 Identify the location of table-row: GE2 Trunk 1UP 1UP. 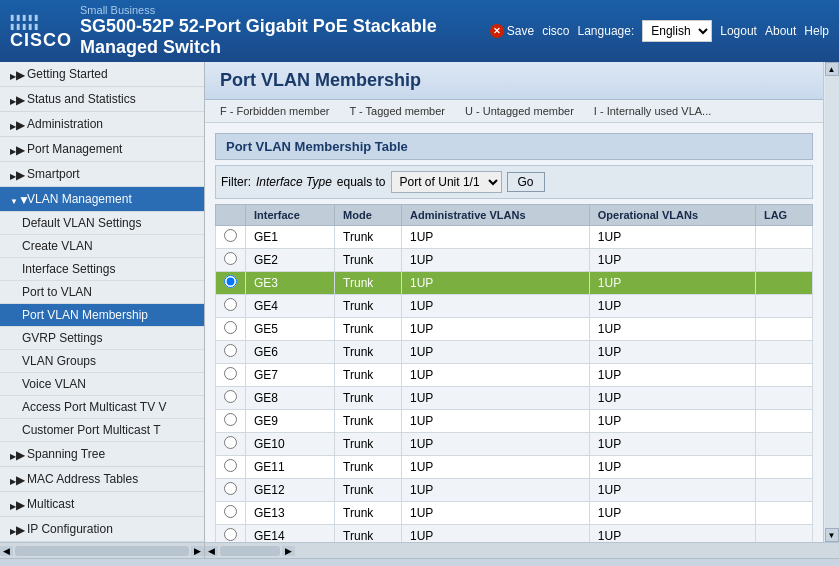
(514, 260).